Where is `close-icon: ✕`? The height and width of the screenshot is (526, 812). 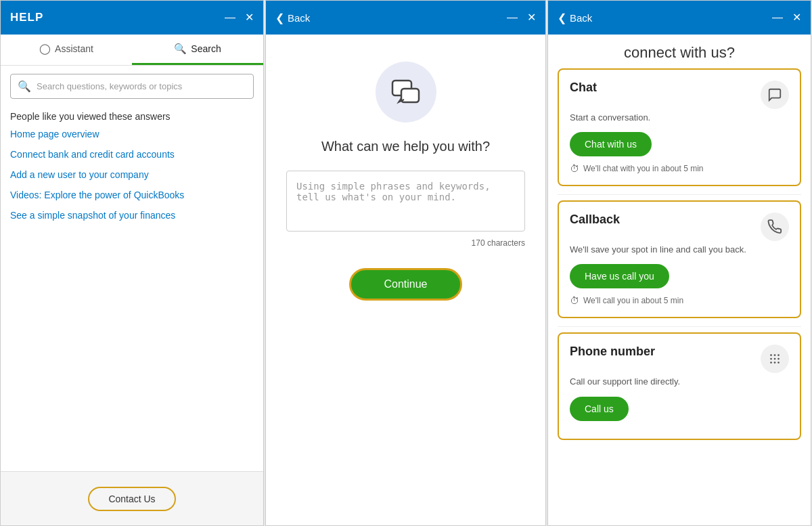 close-icon: ✕ is located at coordinates (249, 18).